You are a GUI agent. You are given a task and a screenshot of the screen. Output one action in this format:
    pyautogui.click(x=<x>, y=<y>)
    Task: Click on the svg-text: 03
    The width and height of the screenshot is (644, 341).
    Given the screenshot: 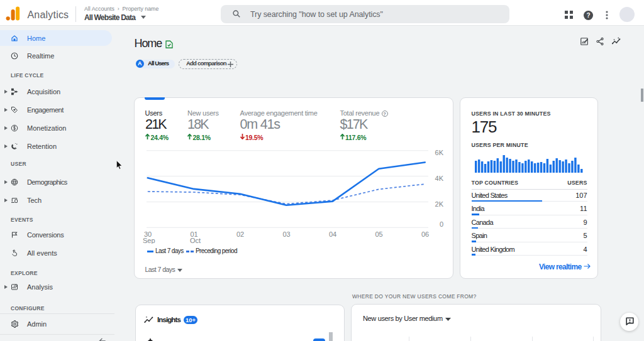 What is the action you would take?
    pyautogui.click(x=287, y=234)
    